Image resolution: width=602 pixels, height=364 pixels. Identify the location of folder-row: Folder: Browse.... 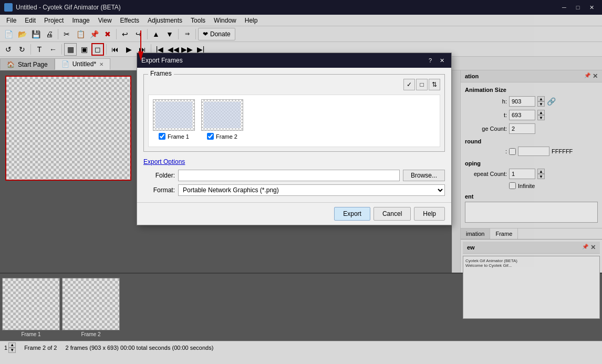
(294, 175).